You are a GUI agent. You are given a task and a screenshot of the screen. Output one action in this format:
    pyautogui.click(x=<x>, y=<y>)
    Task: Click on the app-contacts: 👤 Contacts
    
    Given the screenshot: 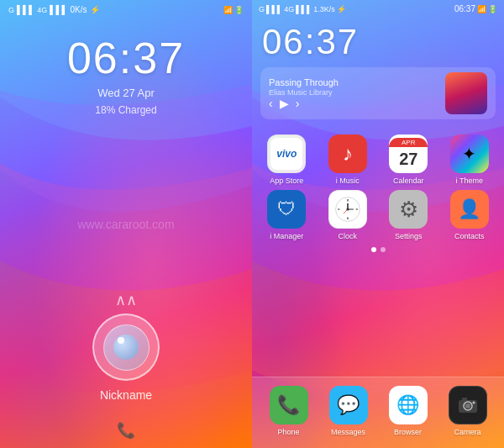 What is the action you would take?
    pyautogui.click(x=470, y=215)
    